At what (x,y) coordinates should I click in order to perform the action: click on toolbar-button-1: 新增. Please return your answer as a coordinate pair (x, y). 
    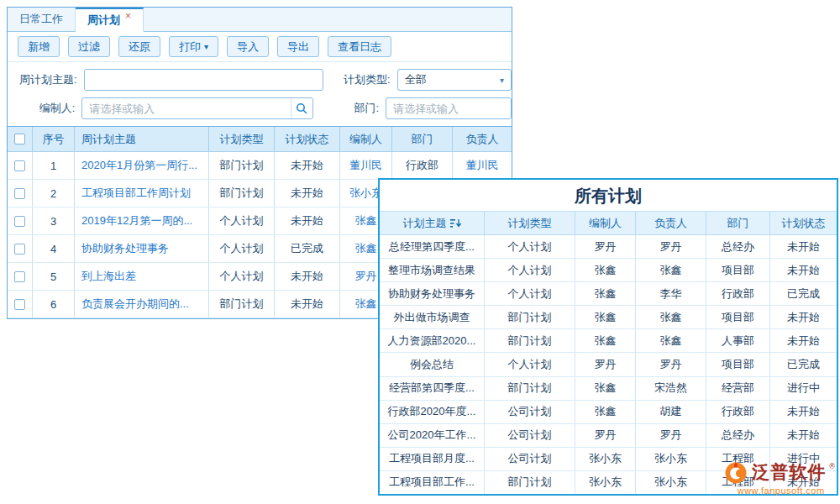
    Looking at the image, I should click on (39, 47).